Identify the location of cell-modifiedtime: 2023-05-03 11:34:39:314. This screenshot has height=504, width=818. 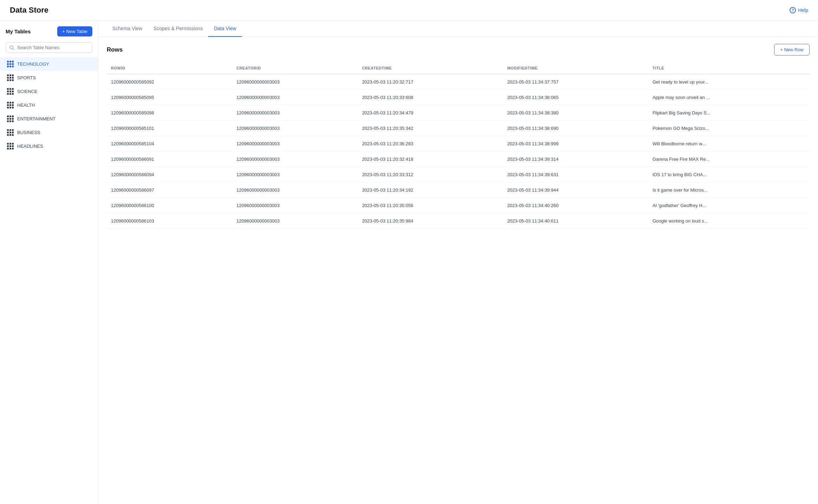
(576, 159).